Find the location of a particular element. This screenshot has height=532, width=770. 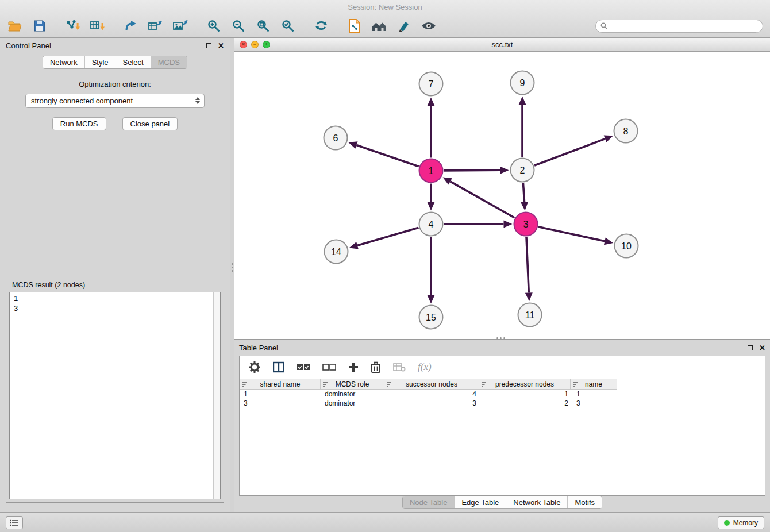

column-header-shared-name: shared name is located at coordinates (280, 384).